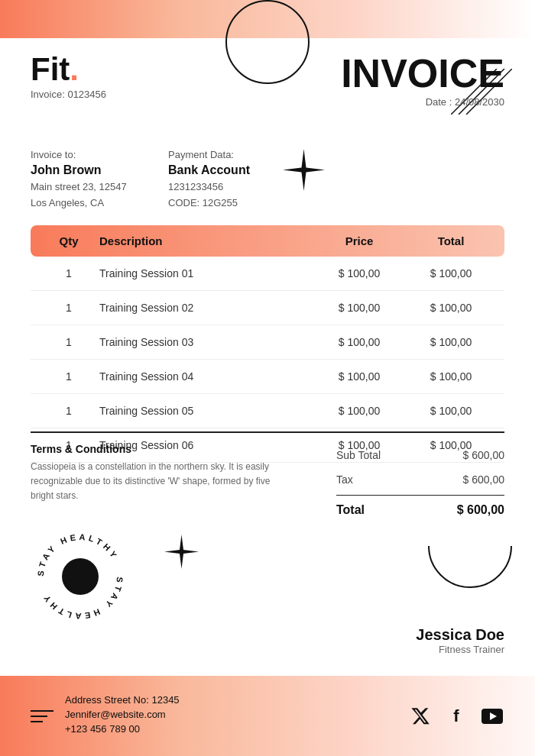 This screenshot has width=535, height=756. What do you see at coordinates (485, 480) in the screenshot?
I see `tax-value: $ 600,00` at bounding box center [485, 480].